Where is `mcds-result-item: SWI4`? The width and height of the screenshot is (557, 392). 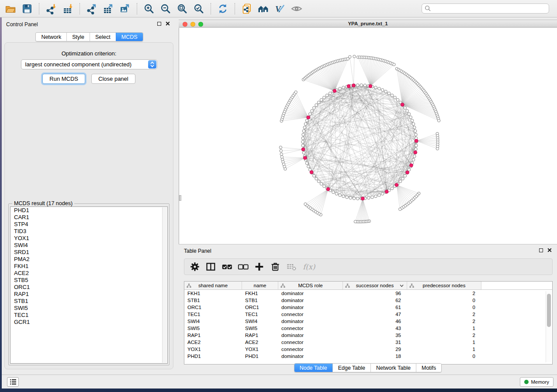
mcds-result-item: SWI4 is located at coordinates (89, 245).